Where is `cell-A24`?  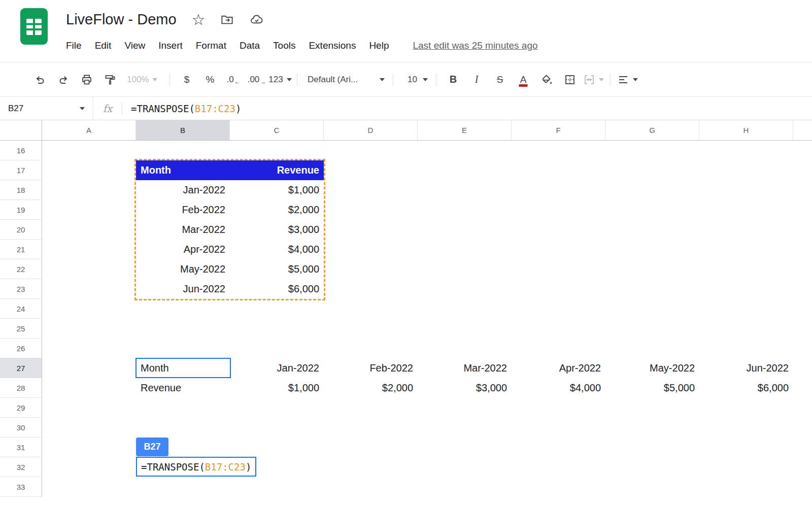 cell-A24 is located at coordinates (89, 309).